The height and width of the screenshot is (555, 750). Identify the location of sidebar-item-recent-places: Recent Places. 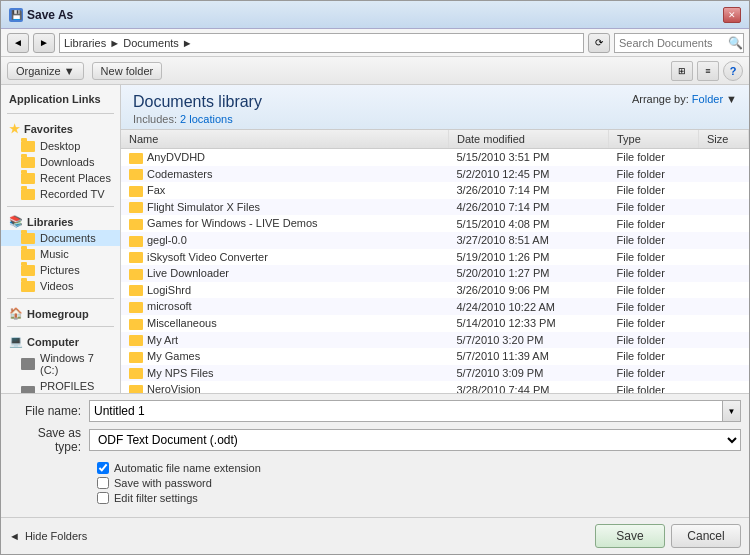
(60, 178).